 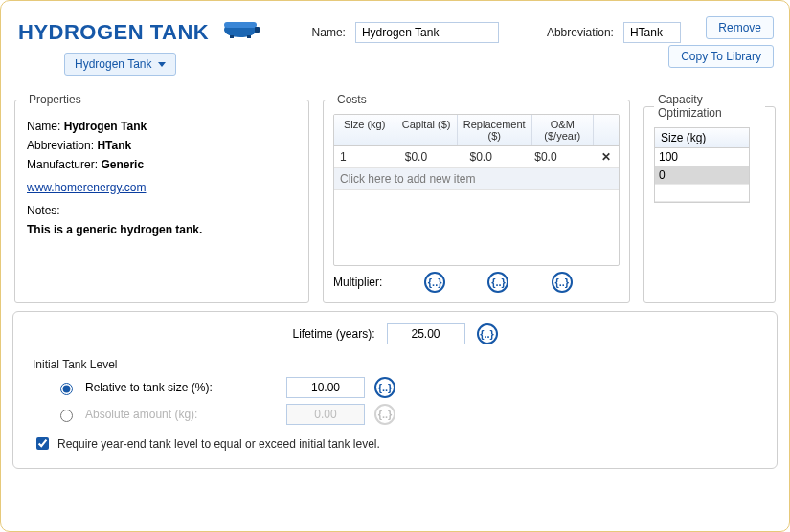 I want to click on require-yearend-label: Require year-end tank level to equal or …, so click(x=218, y=444).